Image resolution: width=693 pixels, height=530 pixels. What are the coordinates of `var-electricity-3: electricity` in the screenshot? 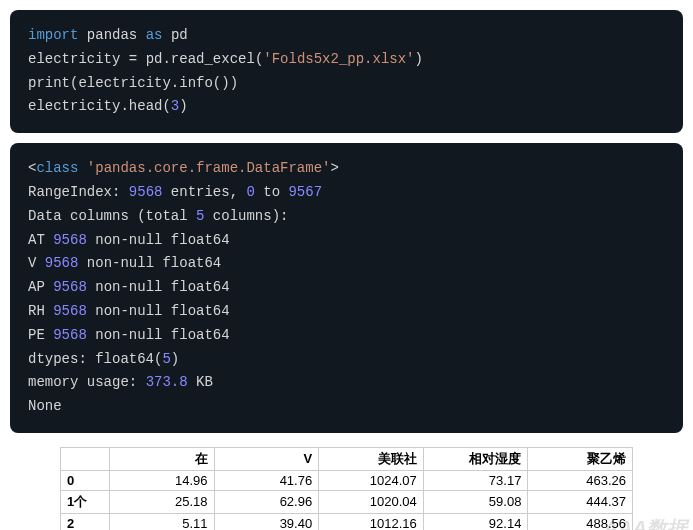 It's located at (74, 106).